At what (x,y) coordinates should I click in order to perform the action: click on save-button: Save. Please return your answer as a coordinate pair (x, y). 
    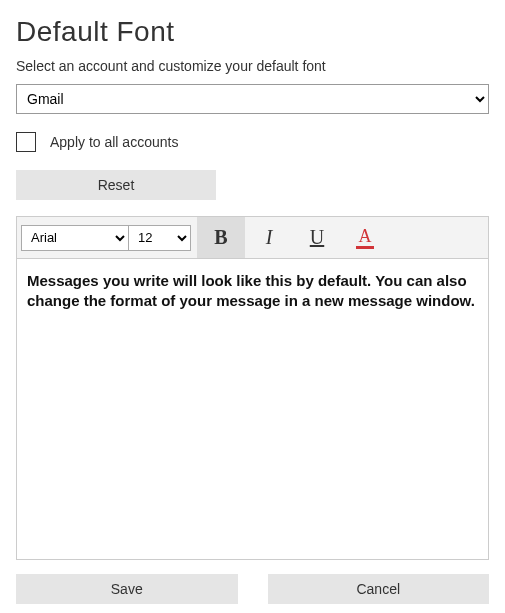
    Looking at the image, I should click on (127, 589).